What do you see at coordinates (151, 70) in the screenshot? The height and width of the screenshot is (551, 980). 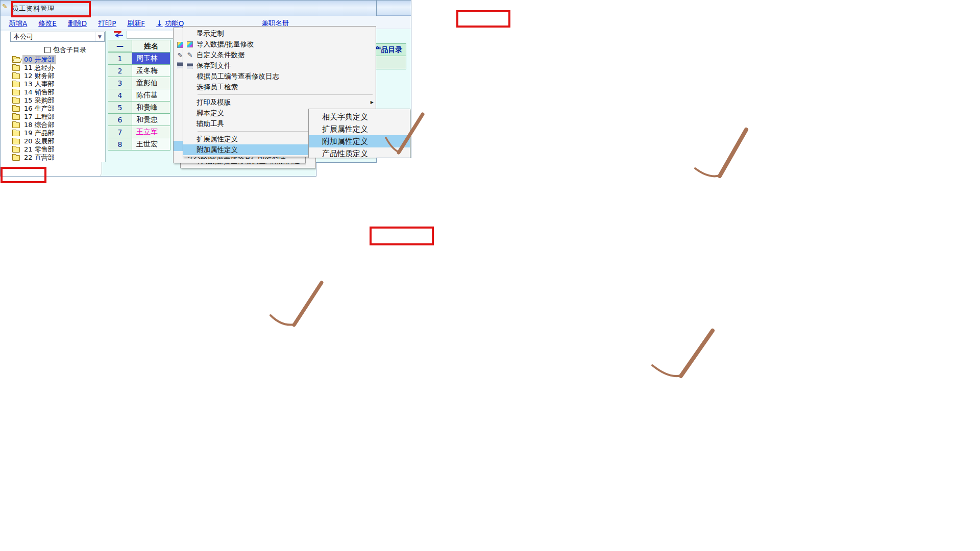 I see `employee-name-cell: 孟冬梅` at bounding box center [151, 70].